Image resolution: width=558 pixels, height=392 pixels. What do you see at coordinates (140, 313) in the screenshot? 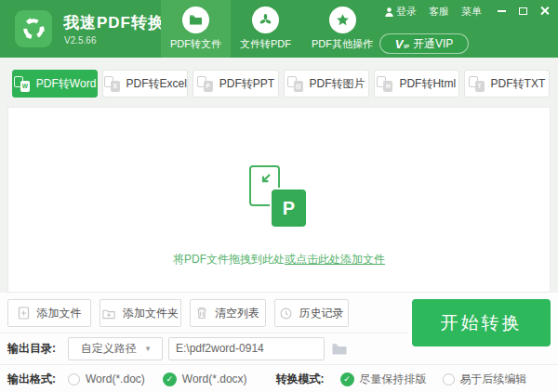
I see `add-folder-button: 添加文件夹` at bounding box center [140, 313].